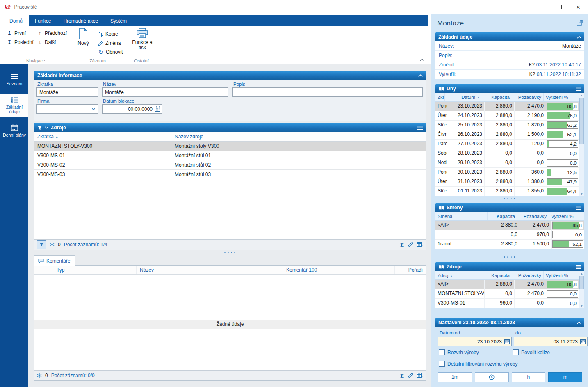  Describe the element at coordinates (230, 175) in the screenshot. I see `table-row: V300-MS-03Montážní stůl 03` at that location.